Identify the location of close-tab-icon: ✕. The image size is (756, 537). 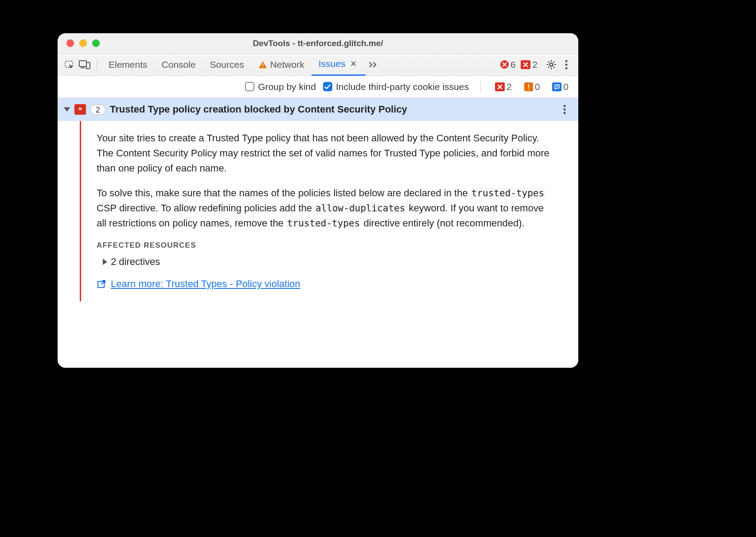
(354, 64).